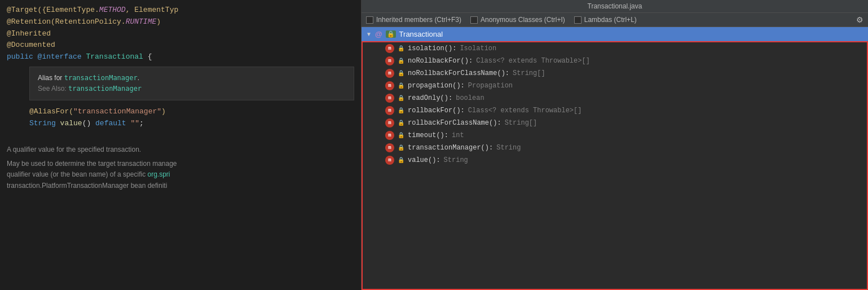 This screenshot has height=290, width=868. What do you see at coordinates (610, 20) in the screenshot?
I see `lambdas-label: Lambdas (Ctrl+L)` at bounding box center [610, 20].